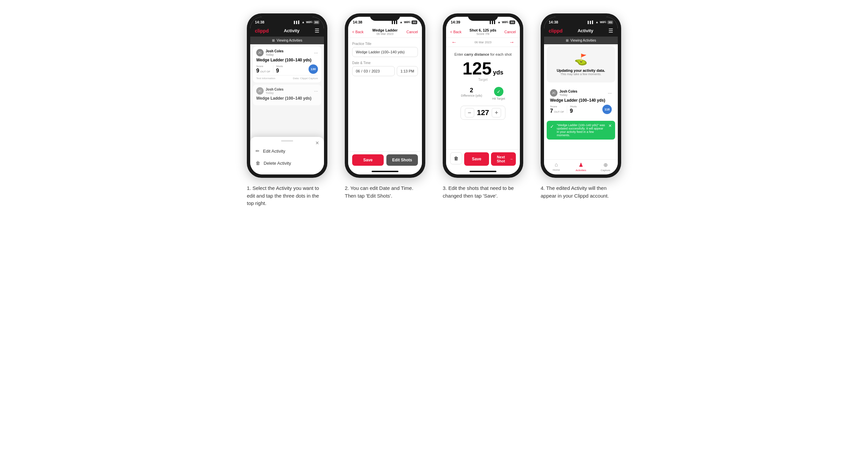  Describe the element at coordinates (259, 22) in the screenshot. I see `phone-1-time: 14:38` at that location.